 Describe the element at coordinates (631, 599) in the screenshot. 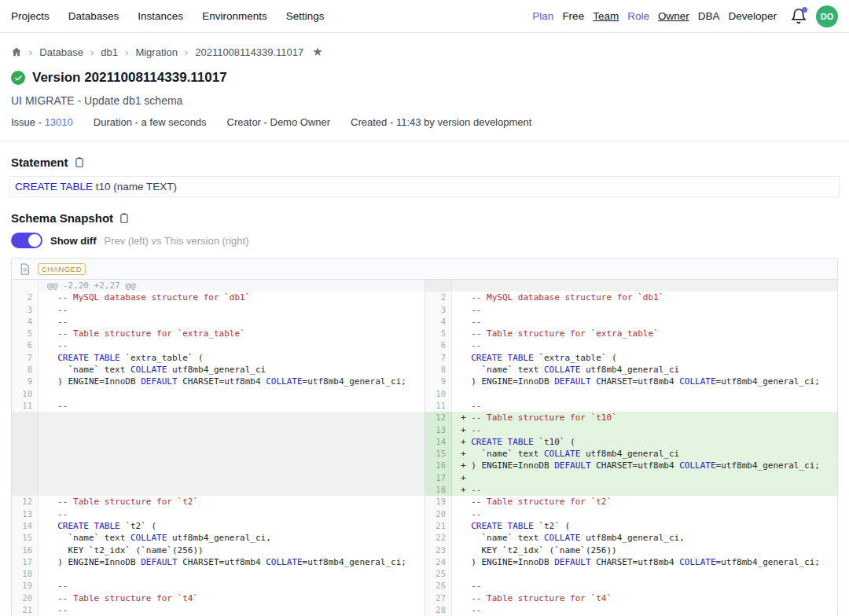

I see `diff-line-right: 27 -- Table structure for `t4`` at that location.